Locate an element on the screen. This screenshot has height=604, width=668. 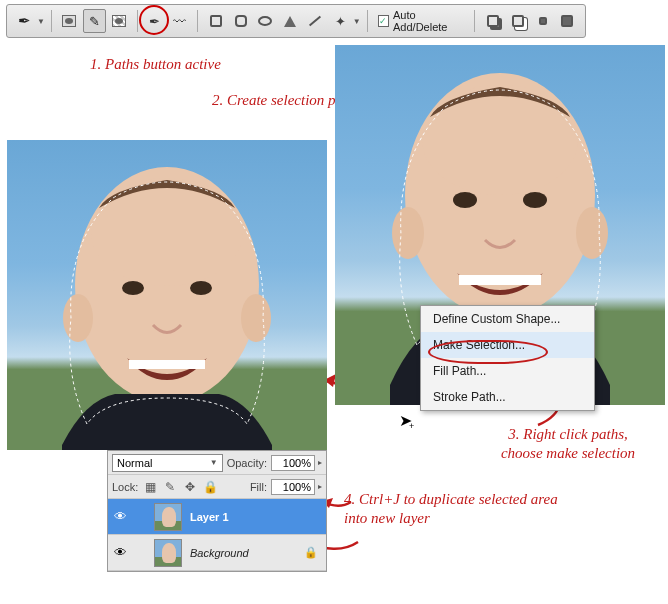
layers-panel: Normal ▼ Opacity: 100% ▸ Lock: ▦ ✎ ✥ 🔒 F… is located at coordinates (217, 511).